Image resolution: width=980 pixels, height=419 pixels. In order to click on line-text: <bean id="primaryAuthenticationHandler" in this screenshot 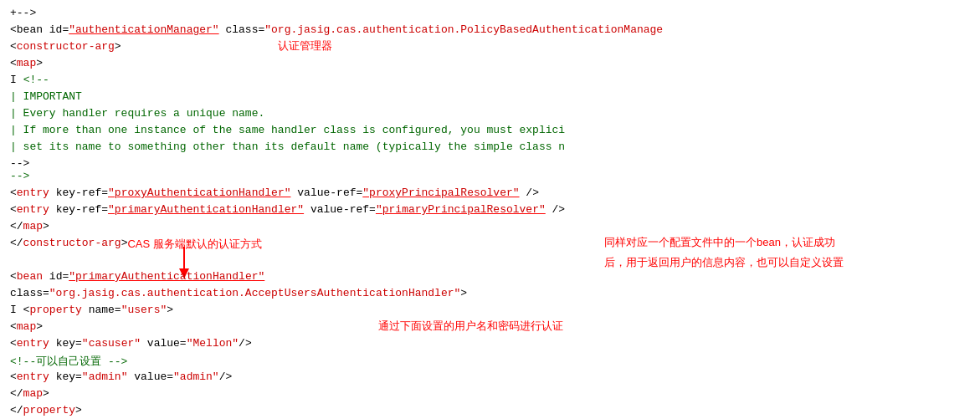, I will do `click(137, 276)`.